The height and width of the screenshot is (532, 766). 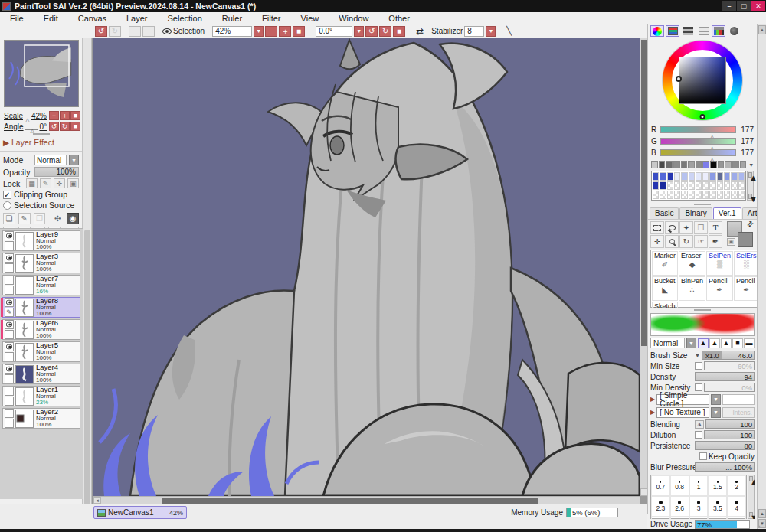 What do you see at coordinates (680, 485) in the screenshot?
I see `brush-size-preset: 0.8` at bounding box center [680, 485].